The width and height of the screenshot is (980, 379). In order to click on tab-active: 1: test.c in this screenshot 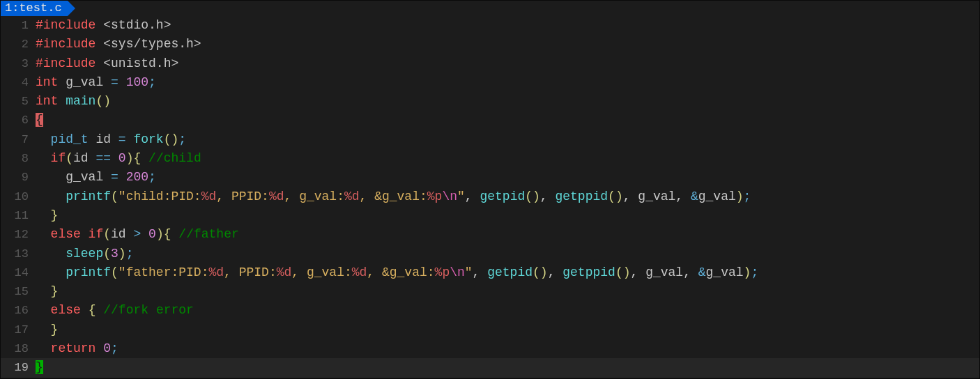, I will do `click(34, 8)`.